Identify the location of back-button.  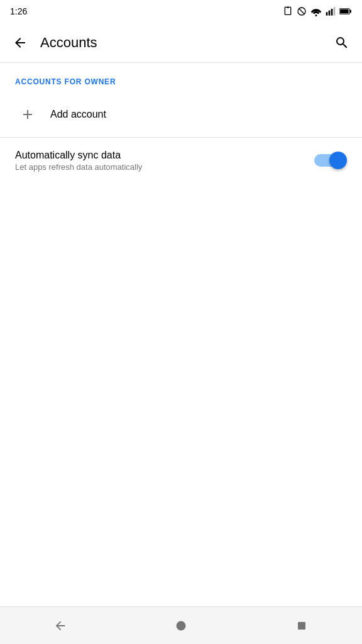
(20, 43).